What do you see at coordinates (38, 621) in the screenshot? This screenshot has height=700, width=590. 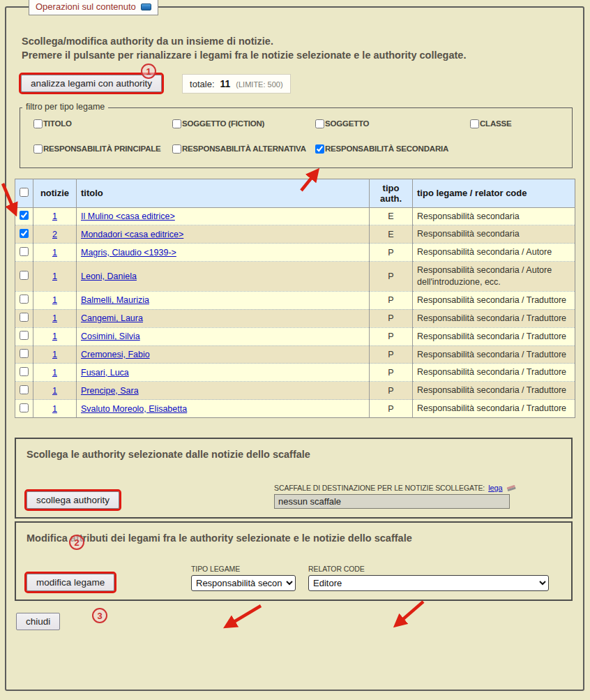 I see `close-button: chiudi` at bounding box center [38, 621].